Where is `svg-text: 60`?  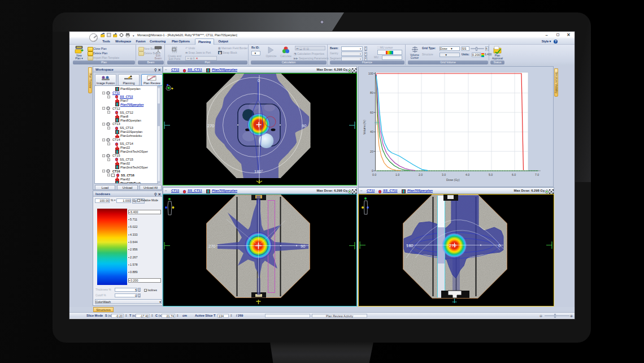
svg-text: 60 is located at coordinates (372, 113).